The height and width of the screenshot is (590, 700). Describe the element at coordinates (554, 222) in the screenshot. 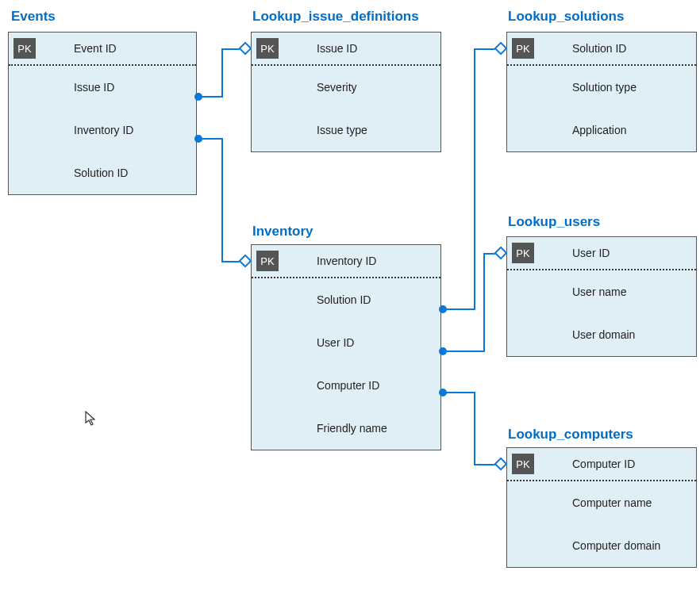

I see `entity-title-lookup-users: Lookup_users` at that location.